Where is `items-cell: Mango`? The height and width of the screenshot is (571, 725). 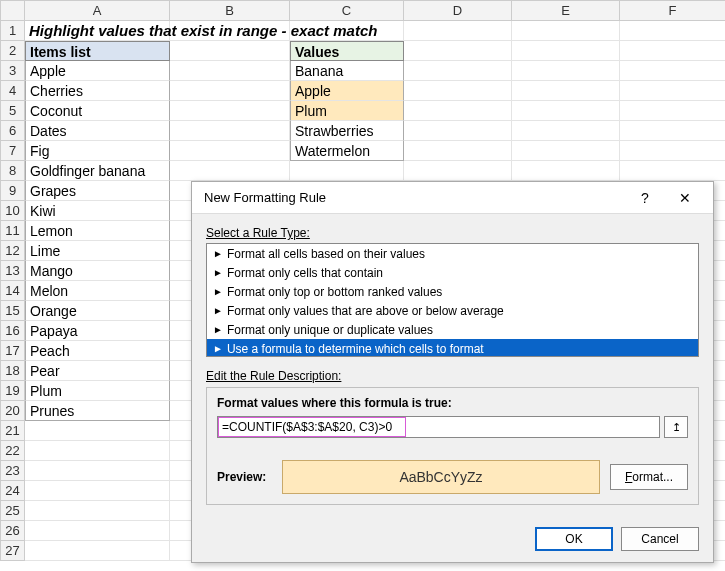
items-cell: Mango is located at coordinates (98, 271).